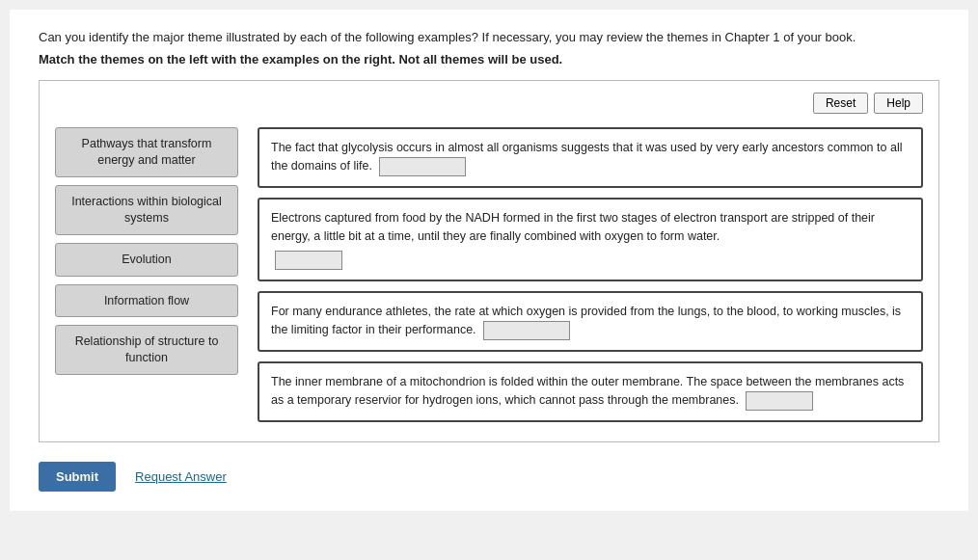  What do you see at coordinates (489, 103) in the screenshot?
I see `top-buttons: Reset Help` at bounding box center [489, 103].